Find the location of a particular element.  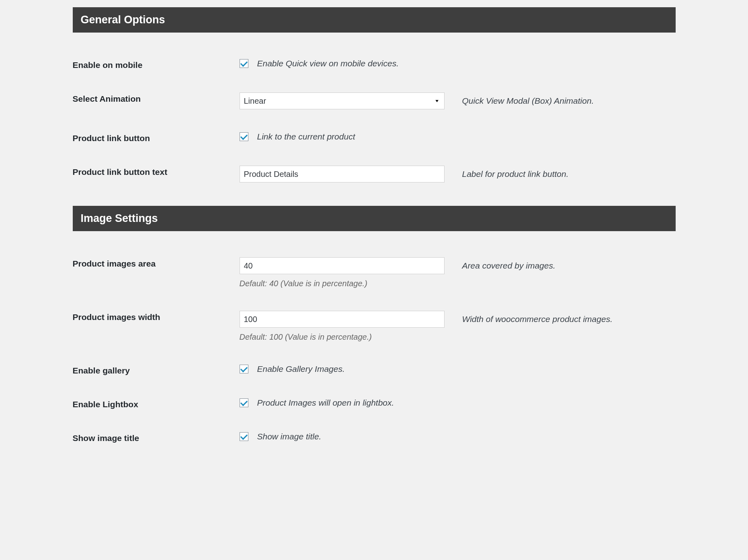

desc-enable-mobile: Enable Quick view on mobile devices. is located at coordinates (328, 64).